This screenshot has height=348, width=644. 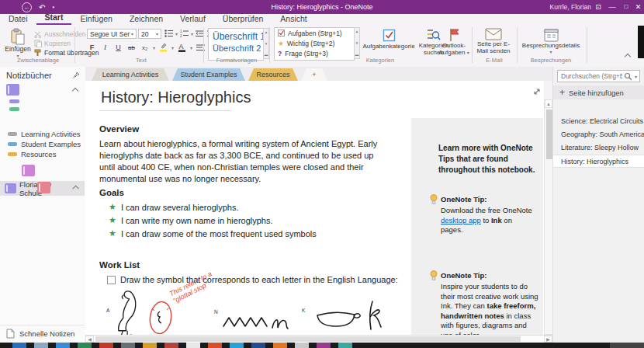 What do you see at coordinates (119, 265) in the screenshot?
I see `worklist-heading: Work List` at bounding box center [119, 265].